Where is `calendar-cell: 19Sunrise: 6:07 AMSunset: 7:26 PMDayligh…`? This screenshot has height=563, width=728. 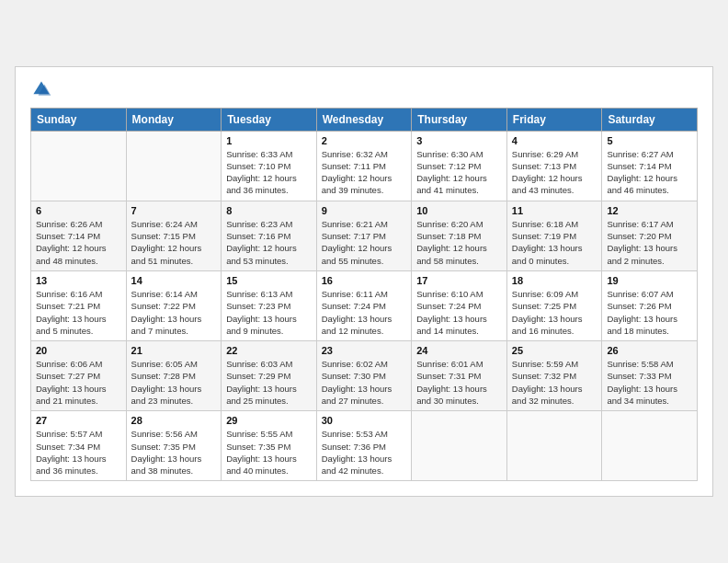
calendar-cell: 19Sunrise: 6:07 AMSunset: 7:26 PMDayligh… is located at coordinates (650, 305).